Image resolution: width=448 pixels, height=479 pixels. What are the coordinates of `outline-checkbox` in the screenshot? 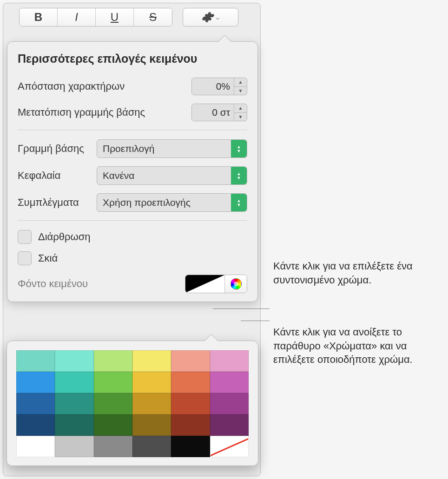 It's located at (25, 237).